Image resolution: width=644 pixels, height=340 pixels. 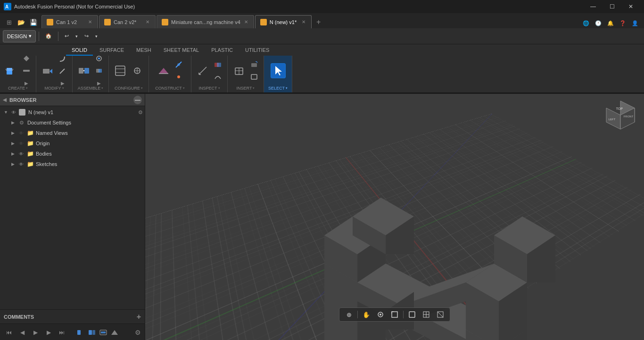 What do you see at coordinates (620, 117) in the screenshot?
I see `view-cube: TOP LEFT FRONT` at bounding box center [620, 117].